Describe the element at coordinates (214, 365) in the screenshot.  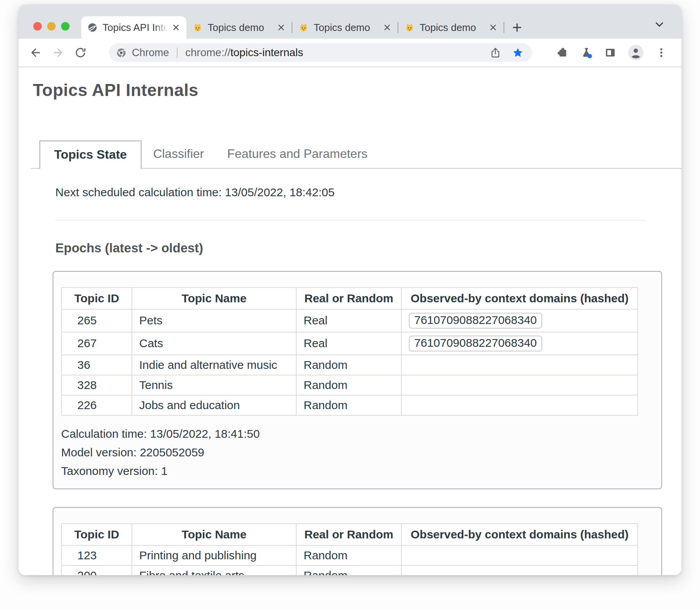
I see `cell-topic-name: Indie and alternative music` at that location.